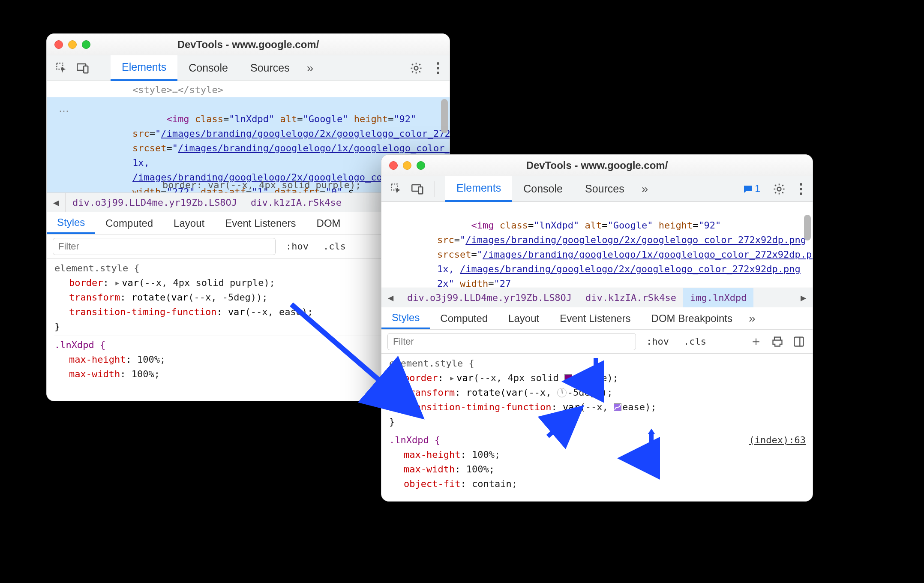 This screenshot has height=583, width=924. Describe the element at coordinates (777, 342) in the screenshot. I see `print-media-icon` at that location.